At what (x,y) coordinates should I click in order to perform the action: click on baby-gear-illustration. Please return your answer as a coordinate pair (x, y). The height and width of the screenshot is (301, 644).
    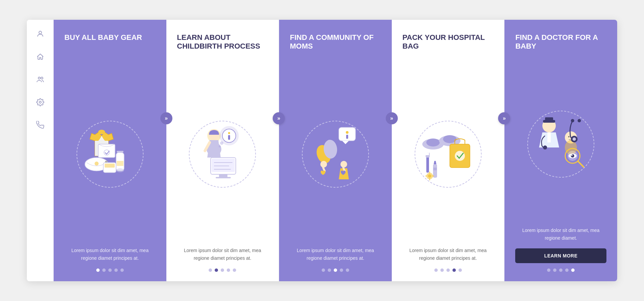
    Looking at the image, I should click on (110, 154).